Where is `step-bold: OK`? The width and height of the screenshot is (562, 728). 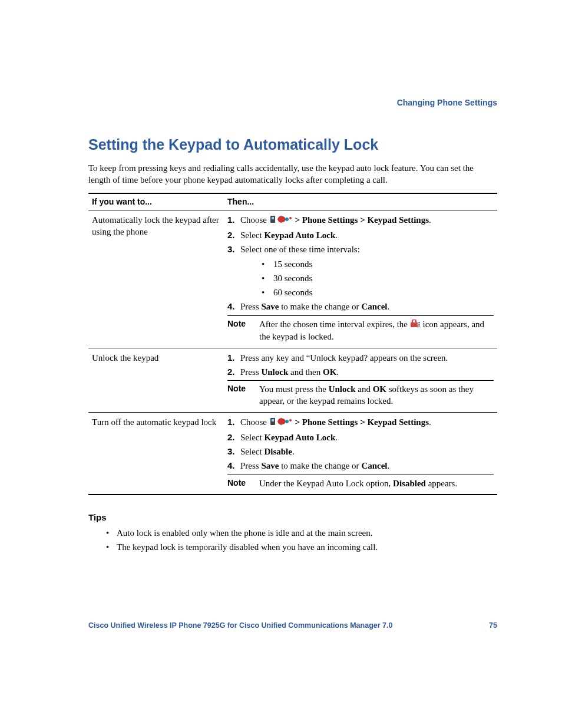
step-bold: OK is located at coordinates (330, 372).